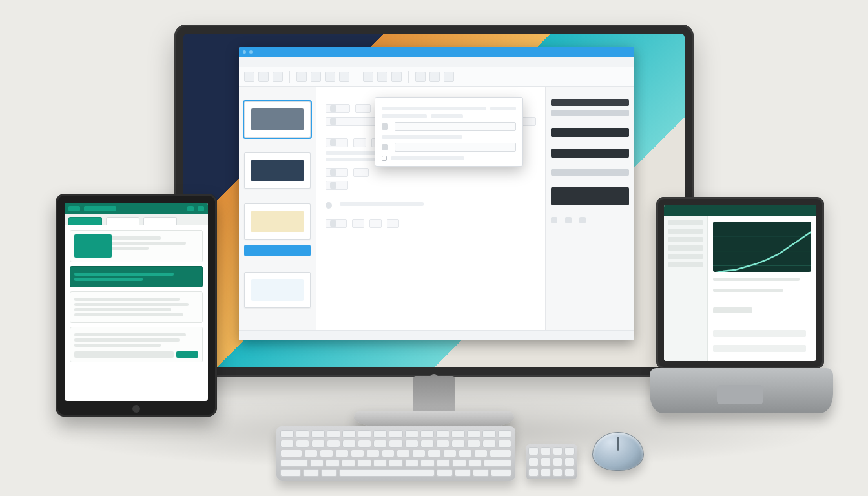 The width and height of the screenshot is (868, 496). I want to click on card-button-primary, so click(187, 355).